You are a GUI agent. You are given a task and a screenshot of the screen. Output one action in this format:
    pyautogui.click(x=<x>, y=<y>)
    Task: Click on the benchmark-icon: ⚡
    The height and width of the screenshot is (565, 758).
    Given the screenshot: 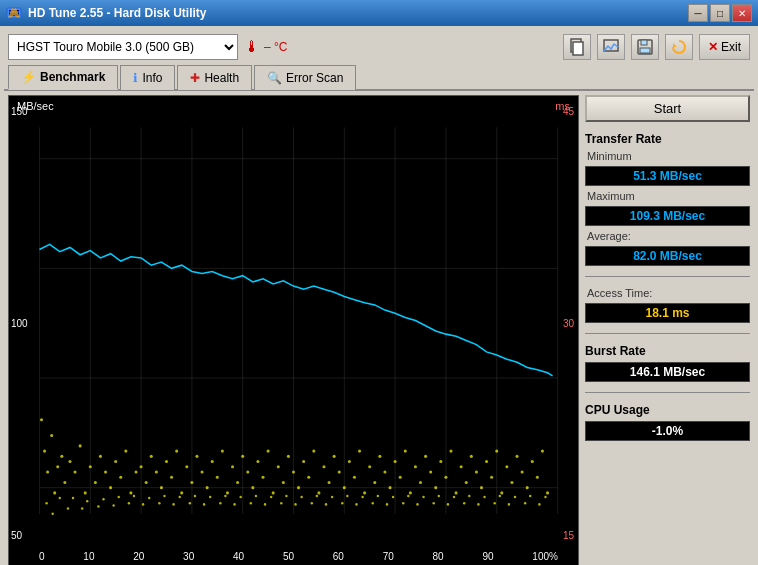 What is the action you would take?
    pyautogui.click(x=28, y=77)
    